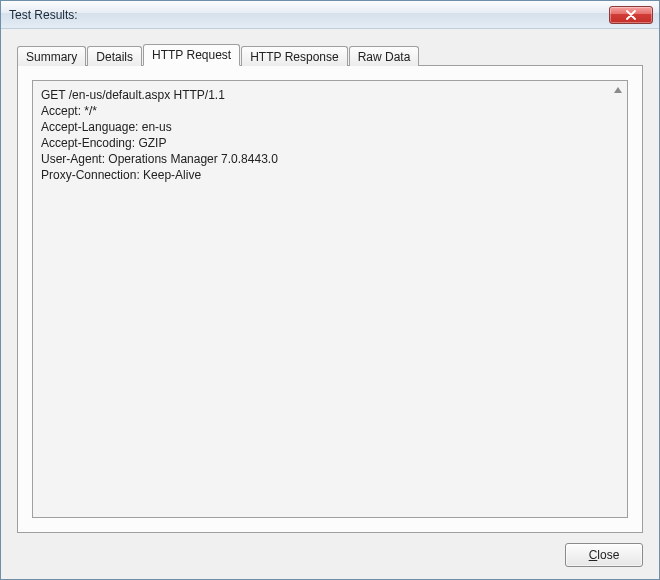 Image resolution: width=660 pixels, height=580 pixels. Describe the element at coordinates (608, 555) in the screenshot. I see `close-button-rest: lose` at that location.